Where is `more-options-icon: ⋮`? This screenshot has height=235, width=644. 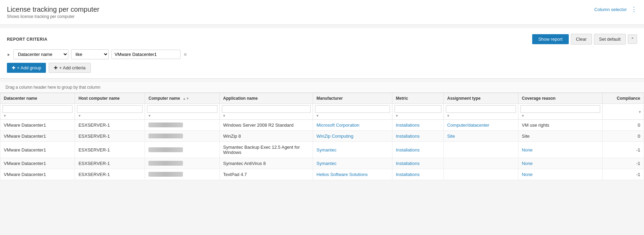
more-options-icon: ⋮ is located at coordinates (634, 9).